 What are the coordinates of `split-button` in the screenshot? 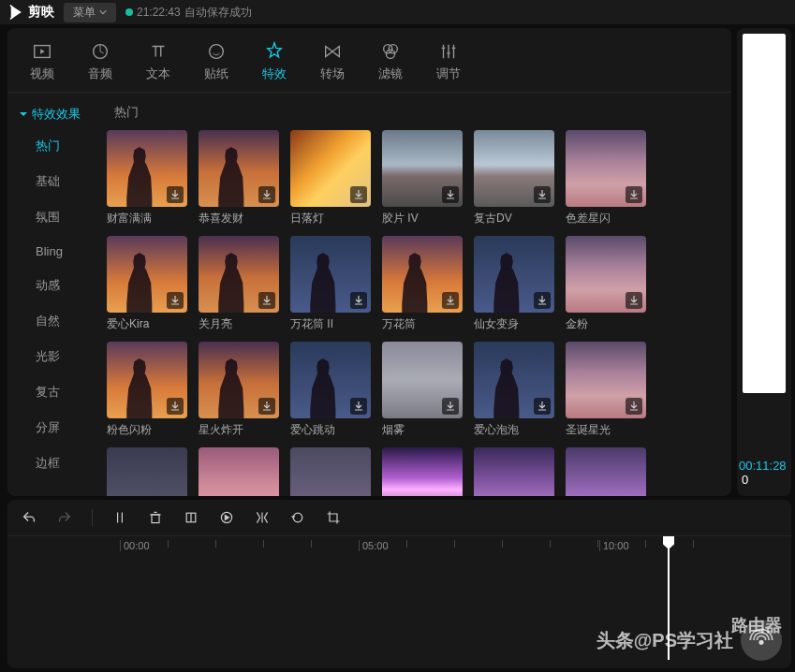 It's located at (120, 518).